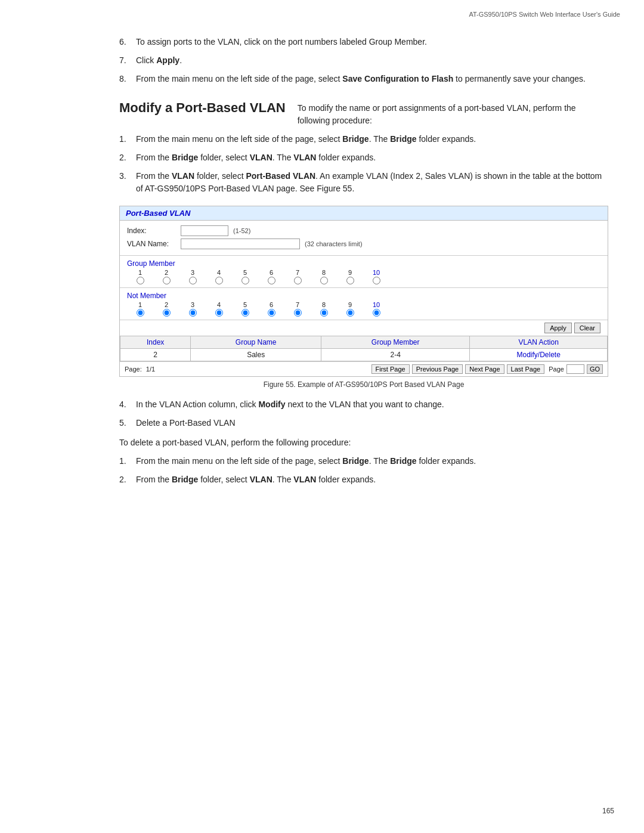  What do you see at coordinates (364, 213) in the screenshot?
I see `vlan-widget-title: Port-Based VLAN` at bounding box center [364, 213].